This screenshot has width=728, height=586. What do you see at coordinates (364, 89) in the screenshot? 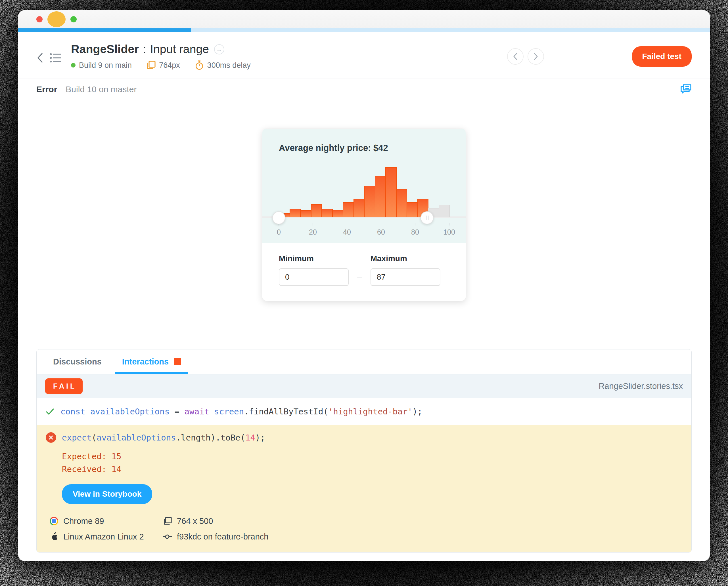
I see `snapshot-status-bar: Error Build 10 on master` at bounding box center [364, 89].